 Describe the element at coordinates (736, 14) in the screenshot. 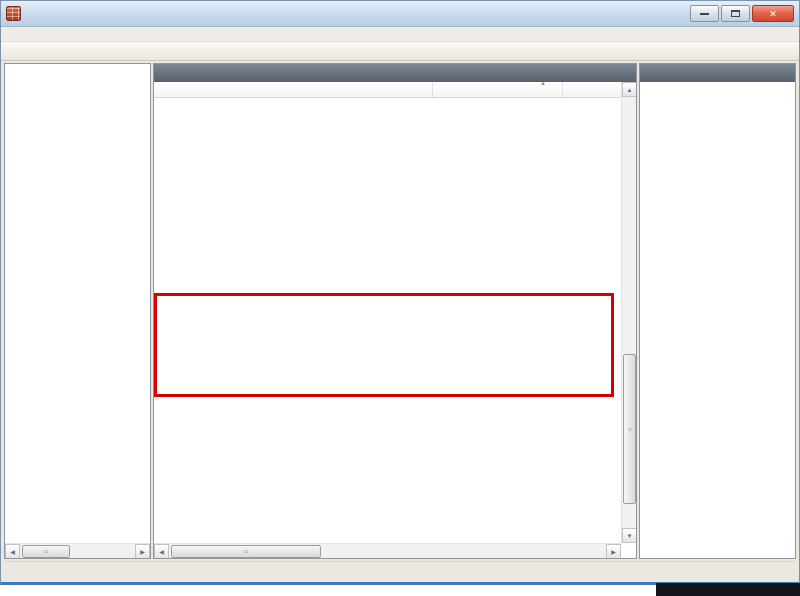

I see `maximize-icon` at that location.